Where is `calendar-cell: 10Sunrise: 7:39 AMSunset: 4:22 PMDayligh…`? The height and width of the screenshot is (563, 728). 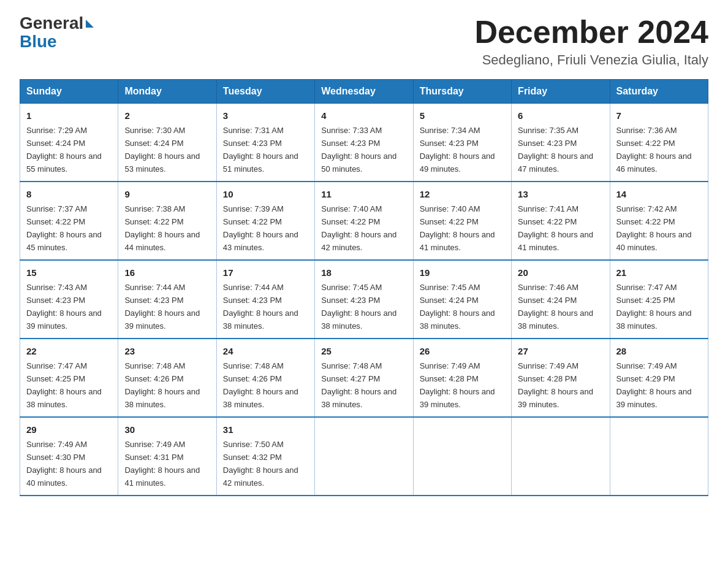
calendar-cell: 10Sunrise: 7:39 AMSunset: 4:22 PMDayligh… is located at coordinates (265, 221).